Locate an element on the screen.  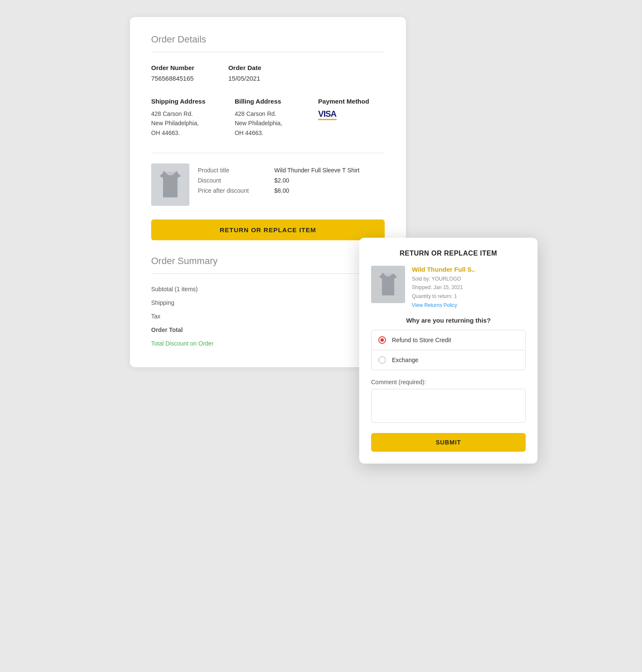
comment-textarea is located at coordinates (448, 406).